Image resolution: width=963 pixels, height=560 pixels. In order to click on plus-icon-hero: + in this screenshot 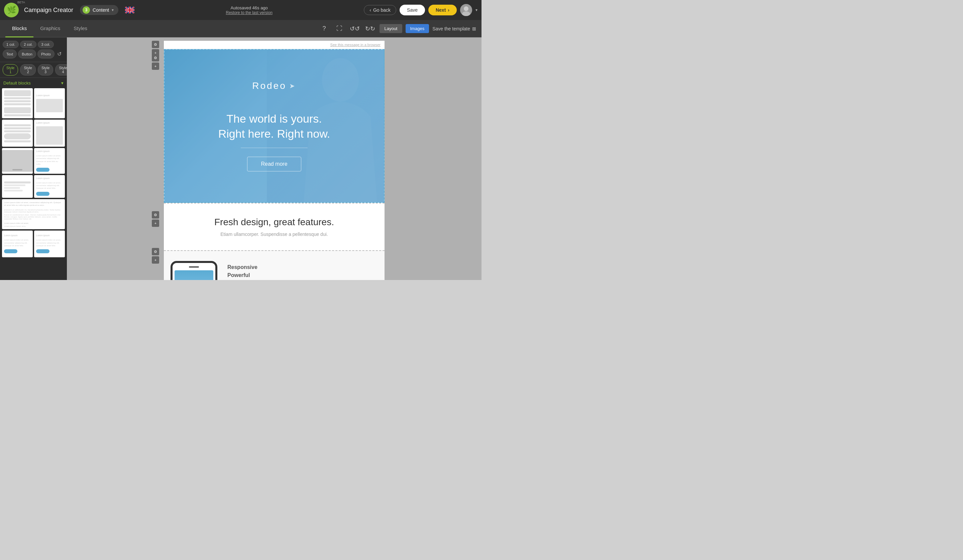, I will do `click(155, 66)`.